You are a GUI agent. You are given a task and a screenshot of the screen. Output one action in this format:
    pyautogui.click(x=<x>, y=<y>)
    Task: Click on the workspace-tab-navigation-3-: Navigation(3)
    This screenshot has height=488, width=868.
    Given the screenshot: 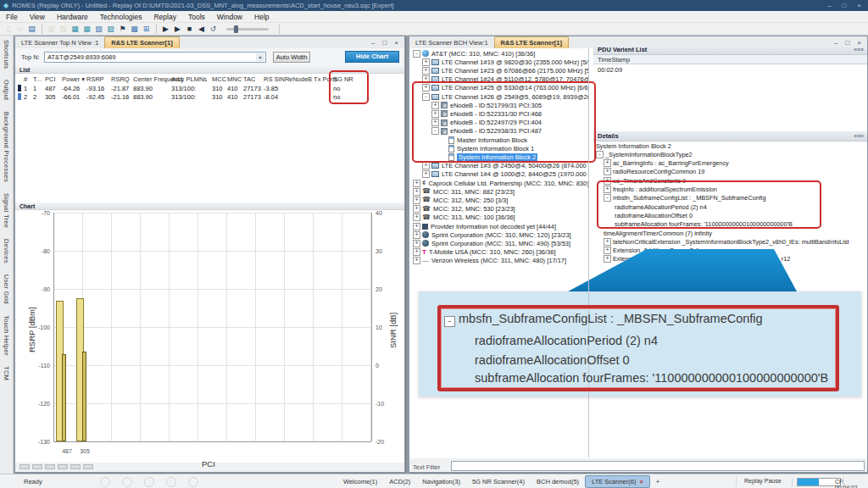 What is the action you would take?
    pyautogui.click(x=441, y=481)
    